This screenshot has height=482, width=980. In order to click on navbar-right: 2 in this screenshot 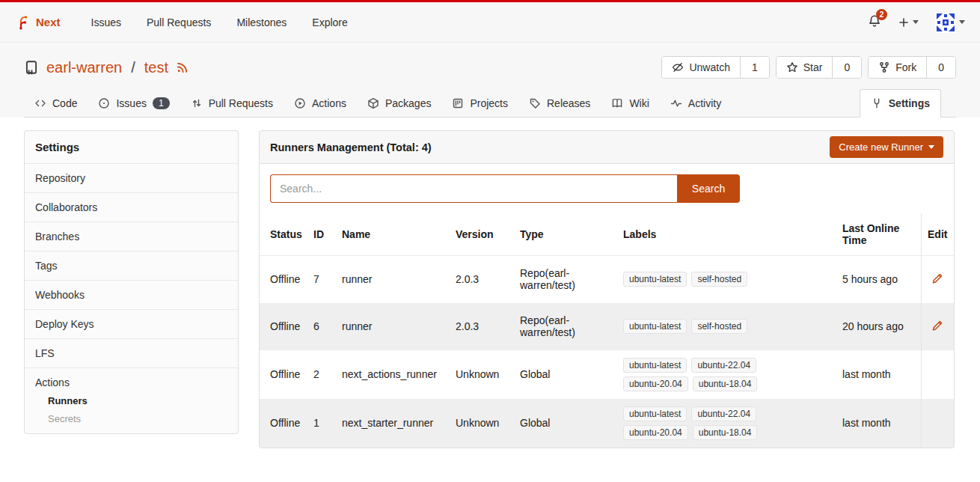, I will do `click(916, 22)`.